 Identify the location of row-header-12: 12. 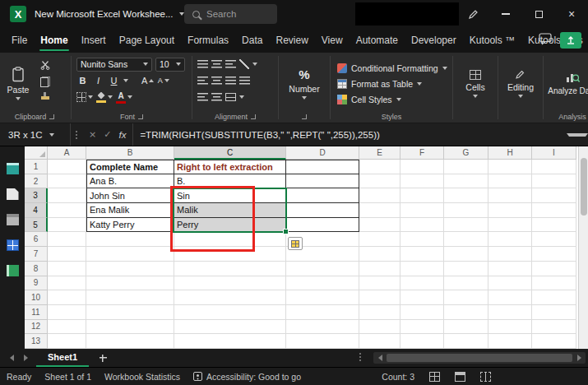
(36, 327).